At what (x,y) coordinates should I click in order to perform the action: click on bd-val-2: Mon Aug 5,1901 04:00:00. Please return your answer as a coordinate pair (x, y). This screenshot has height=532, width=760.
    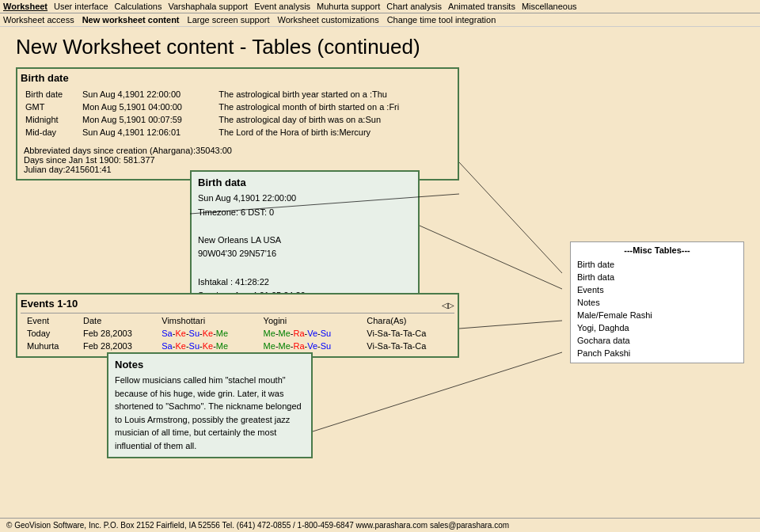
    Looking at the image, I should click on (146, 107).